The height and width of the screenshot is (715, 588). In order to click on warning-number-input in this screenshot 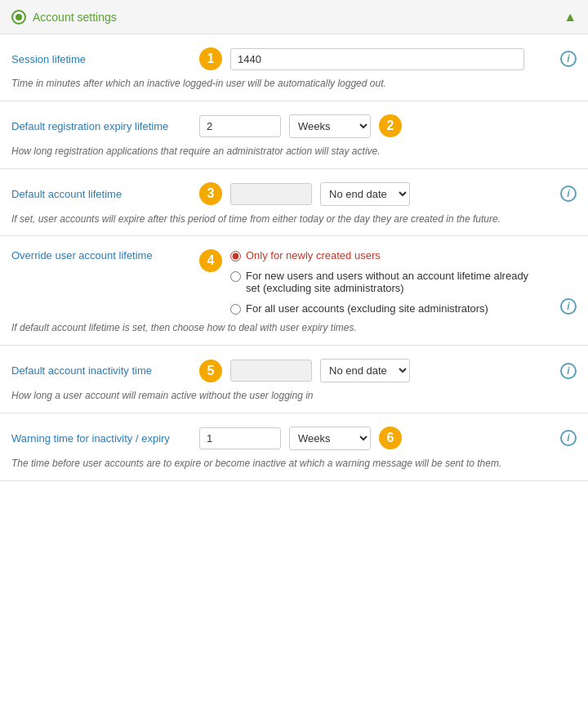, I will do `click(240, 438)`.